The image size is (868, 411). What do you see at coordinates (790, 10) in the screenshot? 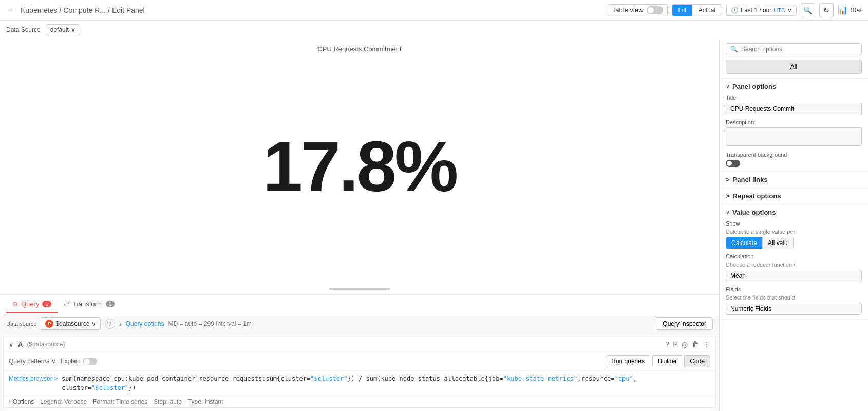
I see `time-picker-chevron: ∨` at bounding box center [790, 10].